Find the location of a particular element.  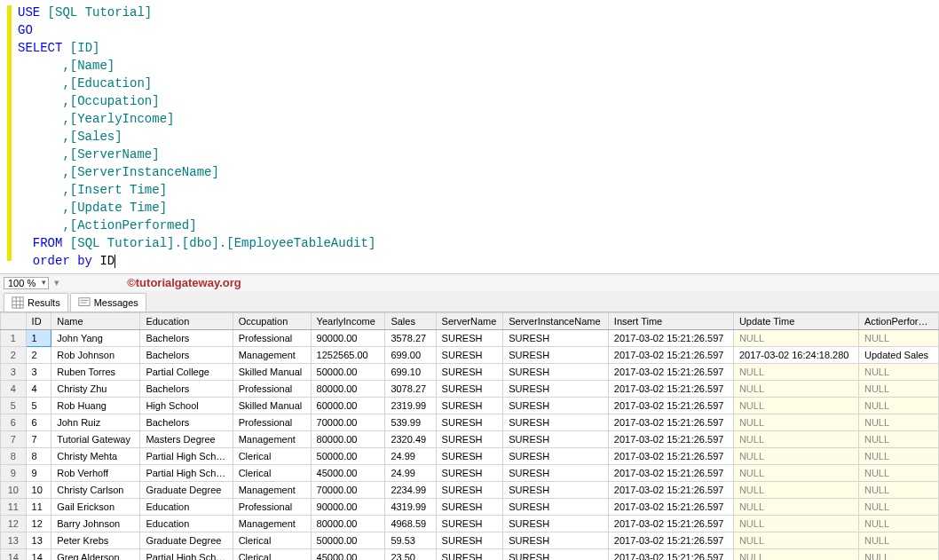

row-header: 5 is located at coordinates (14, 406).